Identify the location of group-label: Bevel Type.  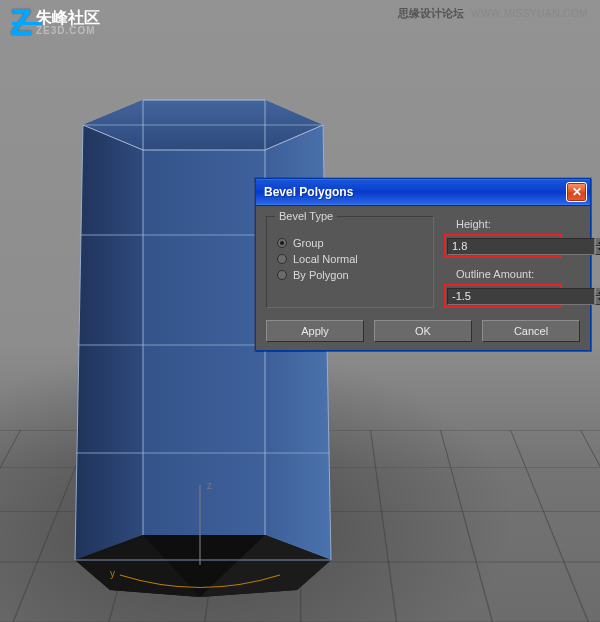
(306, 216).